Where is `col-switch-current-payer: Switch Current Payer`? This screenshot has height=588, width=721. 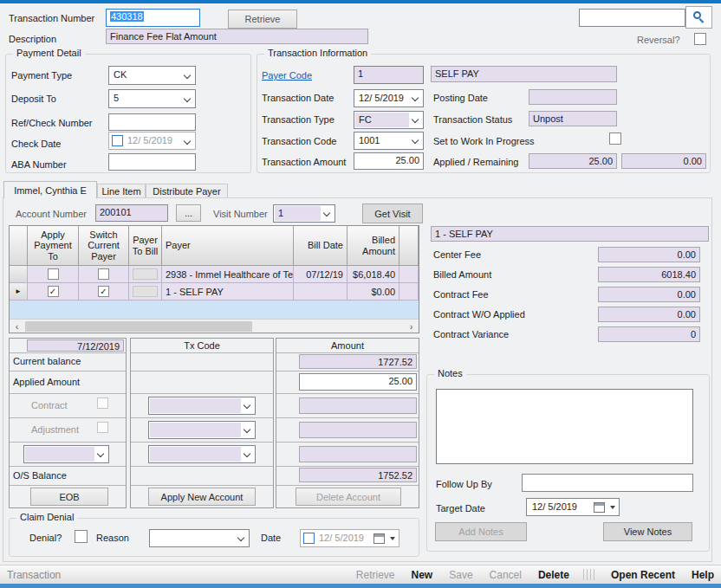
col-switch-current-payer: Switch Current Payer is located at coordinates (104, 246).